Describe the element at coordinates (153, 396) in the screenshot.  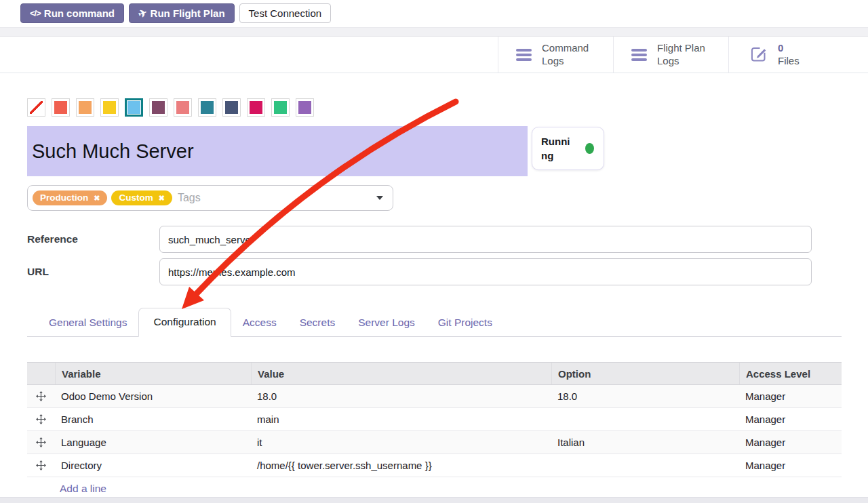
I see `cell-variable: Odoo Demo Version` at that location.